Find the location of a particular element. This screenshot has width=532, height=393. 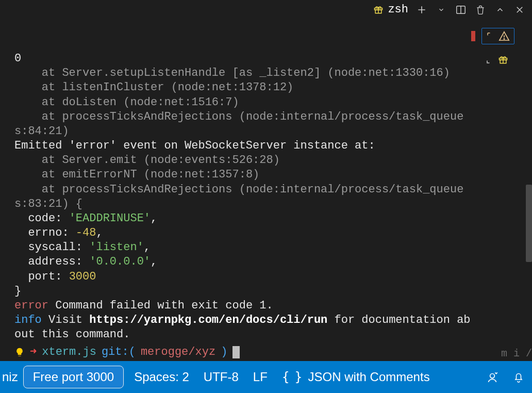

feedback-icon is located at coordinates (492, 377).